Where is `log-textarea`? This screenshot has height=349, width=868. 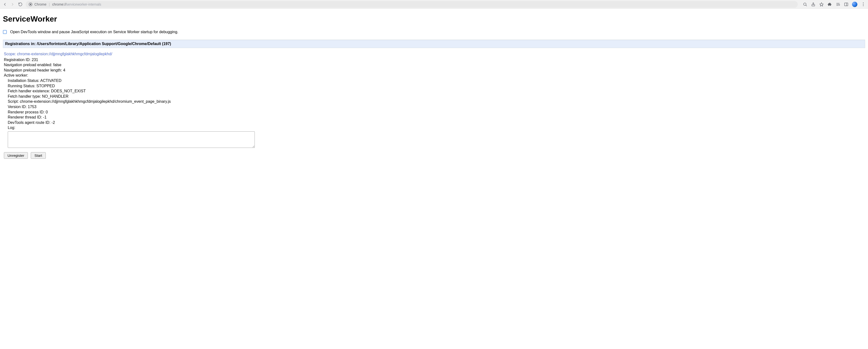 log-textarea is located at coordinates (131, 140).